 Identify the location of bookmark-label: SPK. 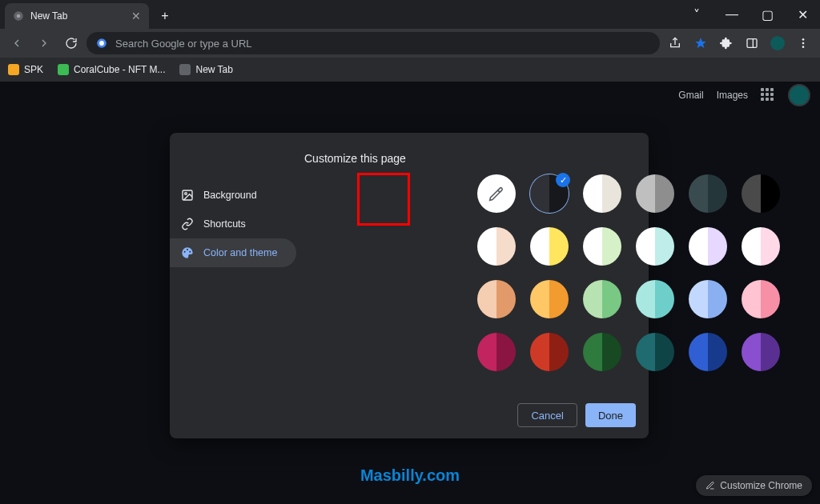
(34, 70).